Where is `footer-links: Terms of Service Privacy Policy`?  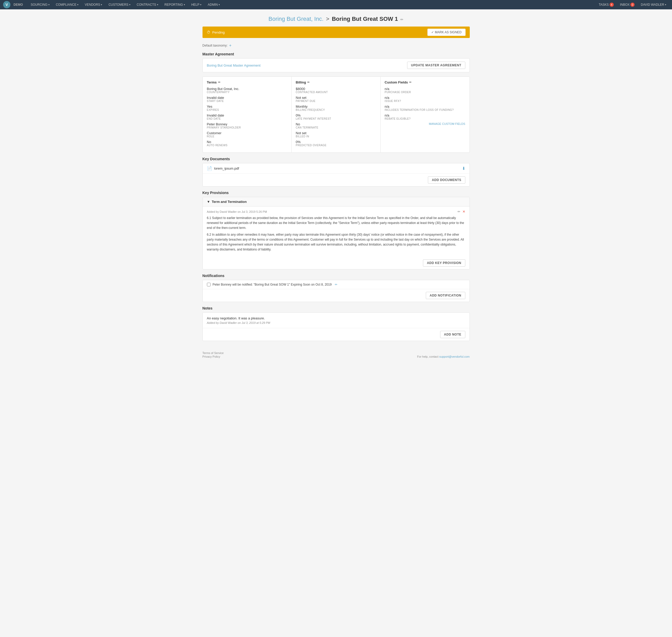 footer-links: Terms of Service Privacy Policy is located at coordinates (213, 355).